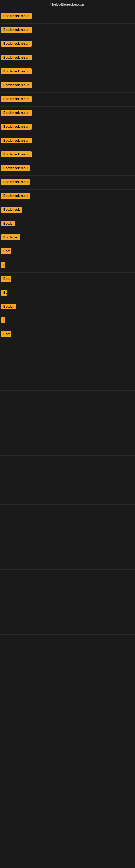 Image resolution: width=135 pixels, height=868 pixels. What do you see at coordinates (68, 238) in the screenshot?
I see `list-item: Bottlenec` at bounding box center [68, 238].